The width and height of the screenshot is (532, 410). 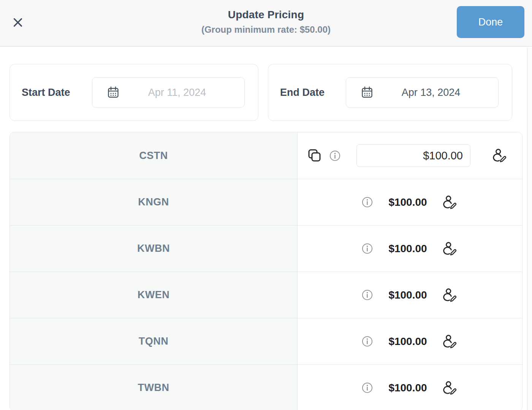 I want to click on room-type-label: TQNN, so click(x=154, y=342).